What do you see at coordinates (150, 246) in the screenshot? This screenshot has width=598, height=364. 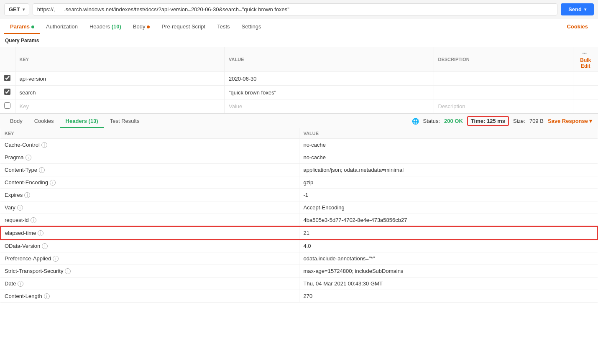 I see `header-key-8: OData-Versioni` at bounding box center [150, 246].